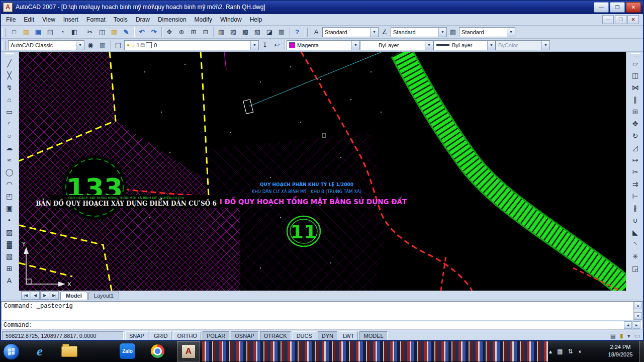 This screenshot has width=644, height=362. Describe the element at coordinates (635, 232) in the screenshot. I see `chamfer-icon: ◣` at that location.